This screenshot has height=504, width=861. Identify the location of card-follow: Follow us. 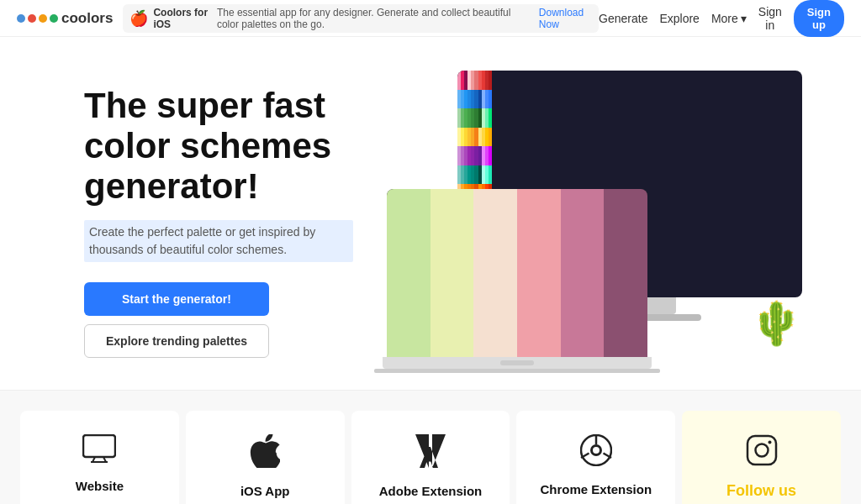
(762, 457).